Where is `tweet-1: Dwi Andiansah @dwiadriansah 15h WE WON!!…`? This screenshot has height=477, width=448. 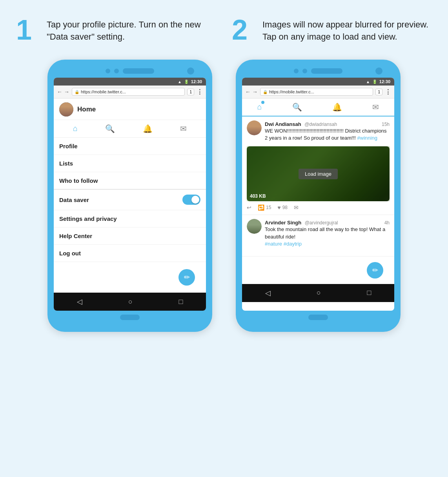
tweet-1: Dwi Andiansah @dwiadriansah 15h WE WON!!… is located at coordinates (318, 166).